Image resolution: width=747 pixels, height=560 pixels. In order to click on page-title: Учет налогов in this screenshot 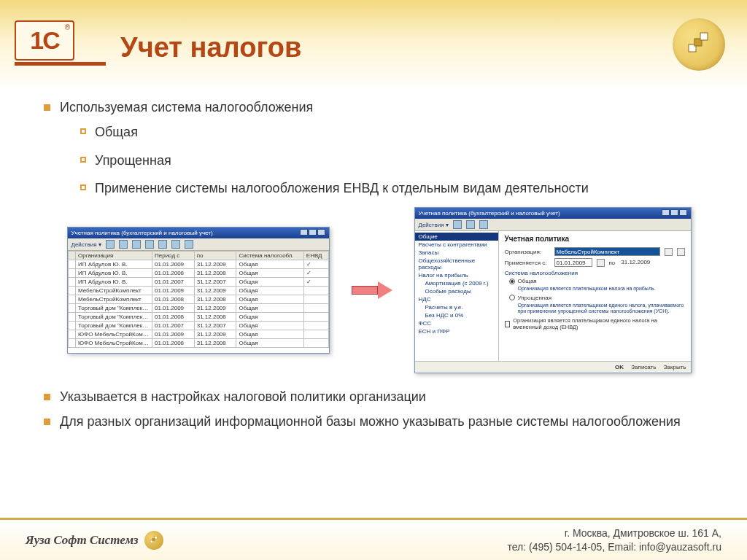, I will do `click(211, 48)`.